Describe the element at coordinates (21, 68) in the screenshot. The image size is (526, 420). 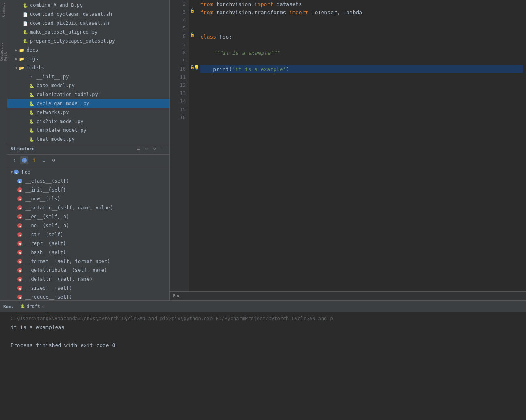
I see `folder-open-icon: 📂` at that location.